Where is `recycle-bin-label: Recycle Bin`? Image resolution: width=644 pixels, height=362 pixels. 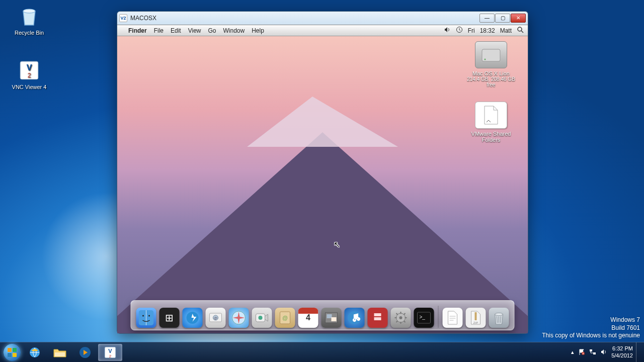 recycle-bin-label: Recycle Bin is located at coordinates (29, 33).